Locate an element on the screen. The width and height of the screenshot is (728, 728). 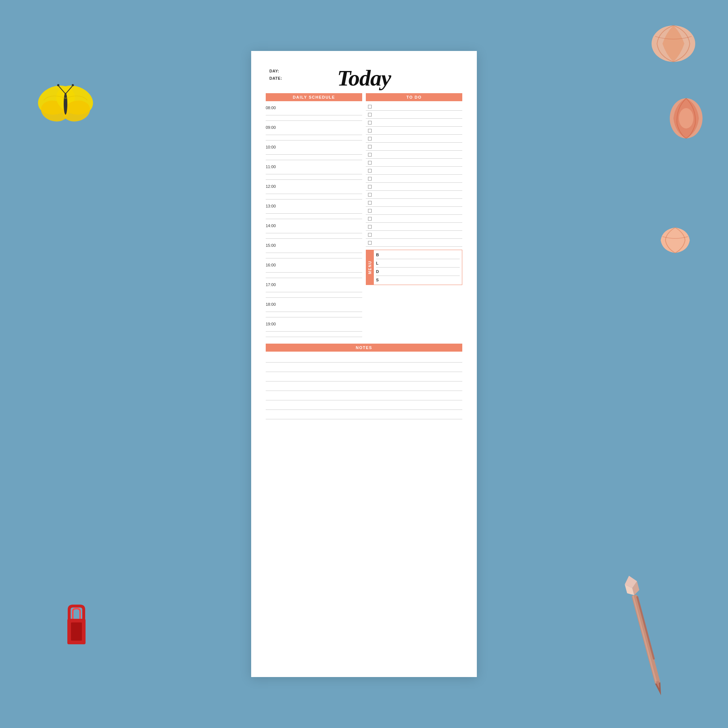
schedule-item-1800: 18:00 is located at coordinates (314, 308).